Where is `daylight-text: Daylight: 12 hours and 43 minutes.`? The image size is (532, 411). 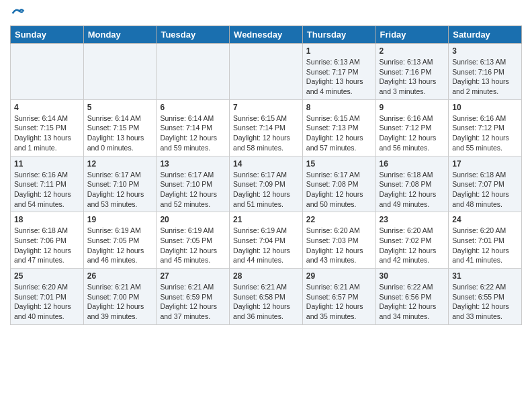 daylight-text: Daylight: 12 hours and 43 minutes. is located at coordinates (335, 255).